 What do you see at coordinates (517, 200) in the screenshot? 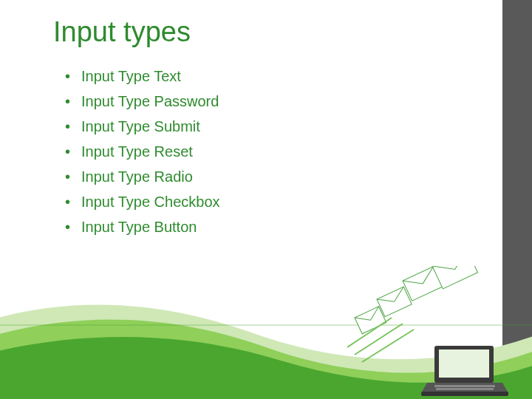
I see `side-panel` at bounding box center [517, 200].